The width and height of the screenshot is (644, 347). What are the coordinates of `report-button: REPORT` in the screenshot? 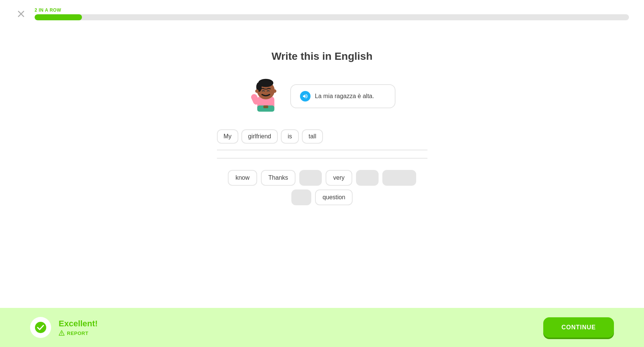 It's located at (78, 333).